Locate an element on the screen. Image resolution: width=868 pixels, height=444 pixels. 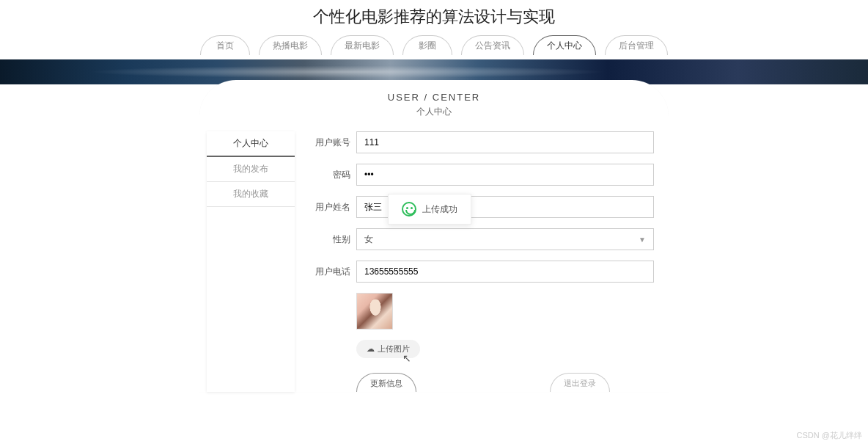
main-nav: 首页 热播电影 最新电影 影圈 公告资讯 个人中心 后台管理 is located at coordinates (434, 47).